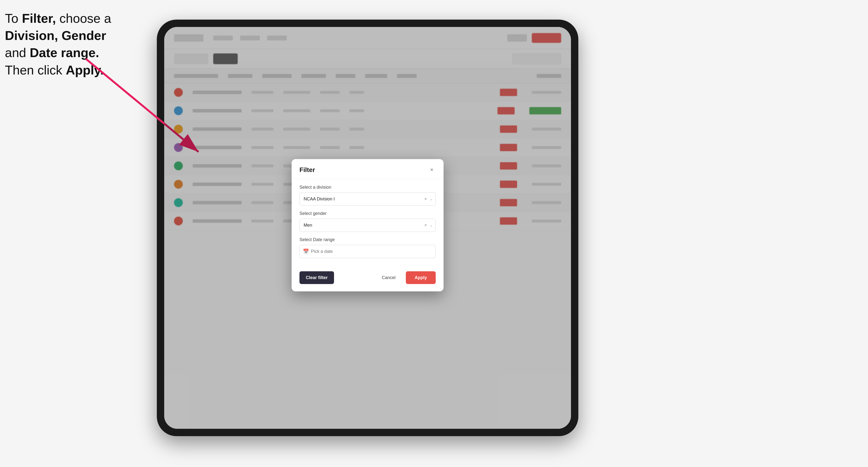 This screenshot has height=467, width=868. Describe the element at coordinates (368, 199) in the screenshot. I see `division-select-wrapper: NCAA Division I NCAA Division II NCAA Di…` at that location.